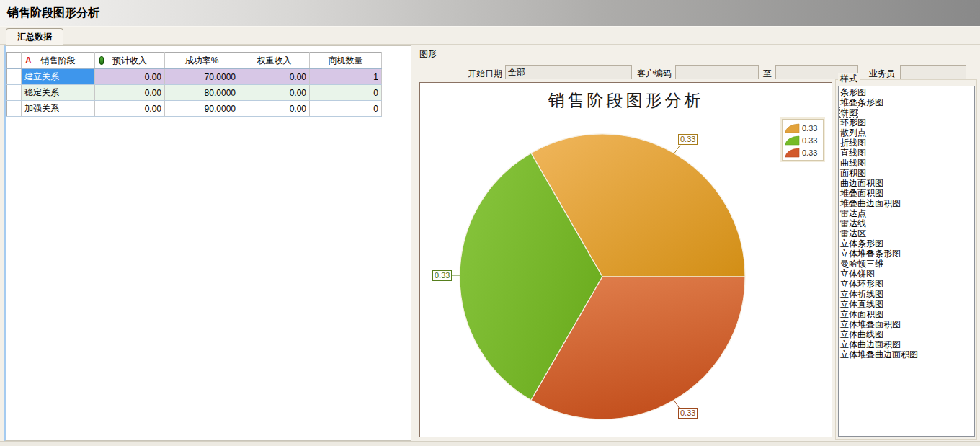 The image size is (980, 446). Describe the element at coordinates (907, 214) in the screenshot. I see `style-option: 雷达点` at that location.